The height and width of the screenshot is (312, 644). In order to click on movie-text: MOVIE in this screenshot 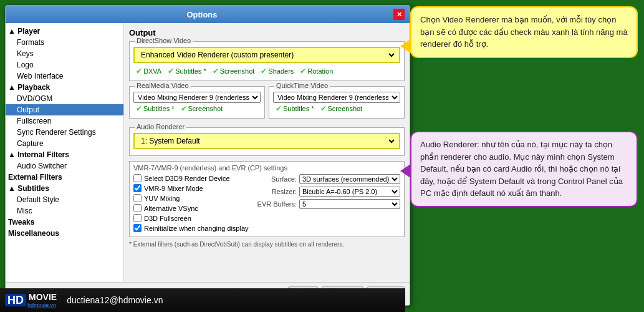, I will do `click(42, 297)`.